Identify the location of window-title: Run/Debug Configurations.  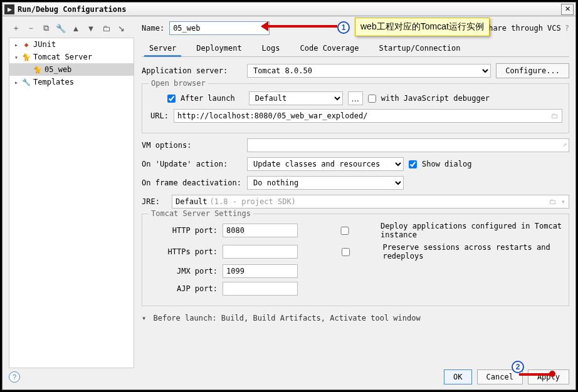
(71, 9).